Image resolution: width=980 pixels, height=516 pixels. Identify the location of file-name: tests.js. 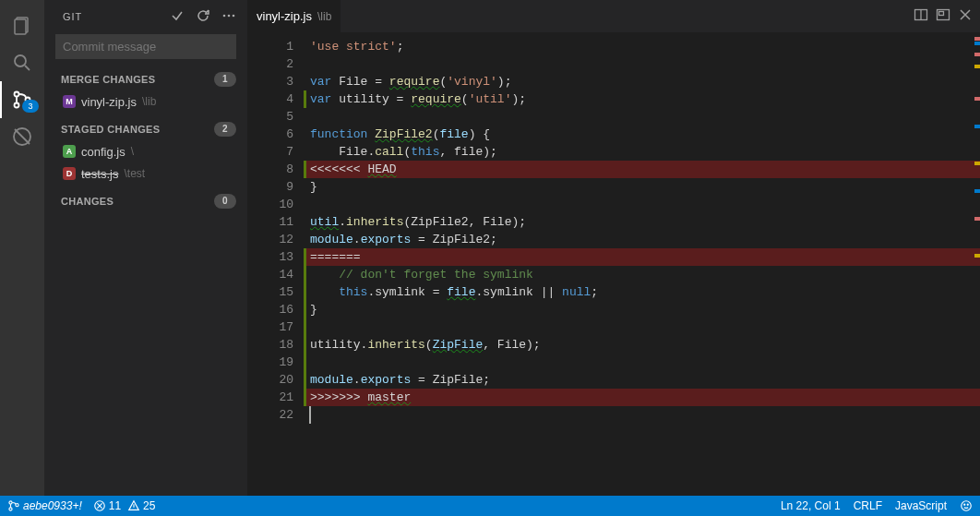
(100, 174).